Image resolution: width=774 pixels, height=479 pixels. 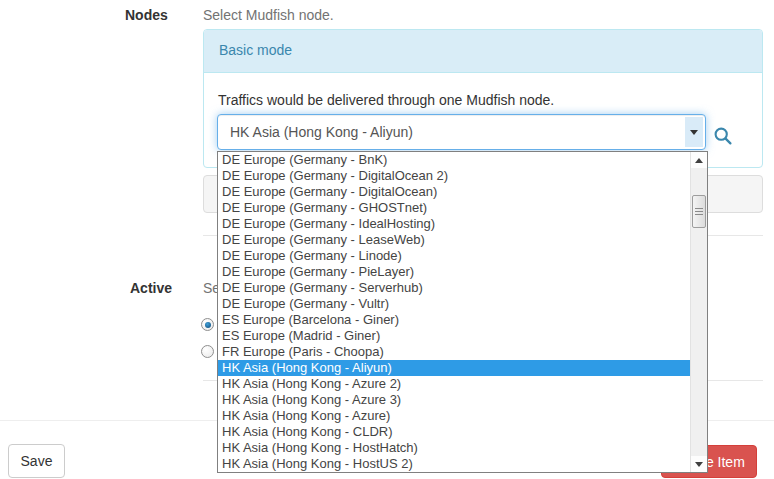 I want to click on scrollbar-track, so click(x=699, y=312).